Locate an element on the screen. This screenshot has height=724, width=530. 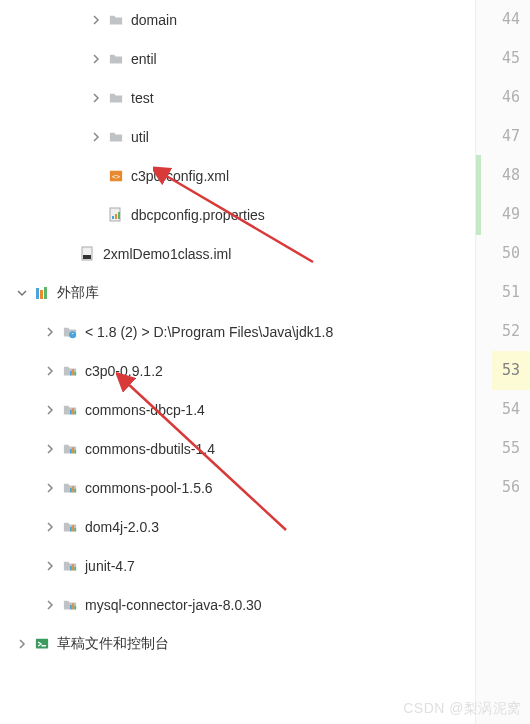
console-icon is located at coordinates (42, 644).